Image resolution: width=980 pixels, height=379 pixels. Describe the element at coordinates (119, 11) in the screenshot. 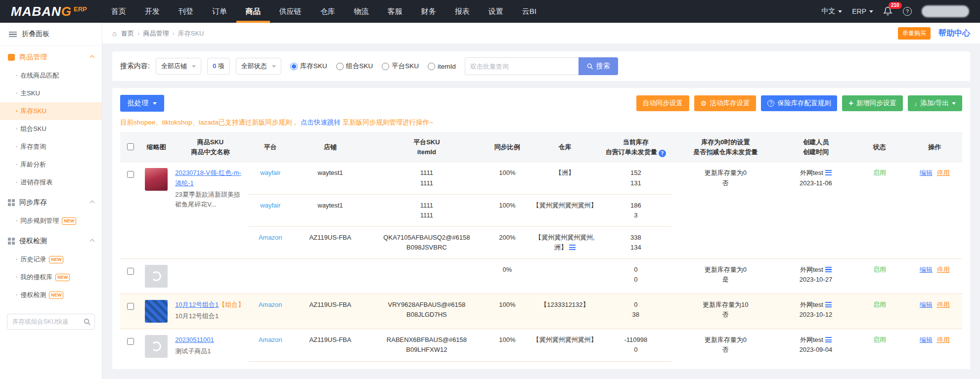

I see `nav-item: 首页` at that location.